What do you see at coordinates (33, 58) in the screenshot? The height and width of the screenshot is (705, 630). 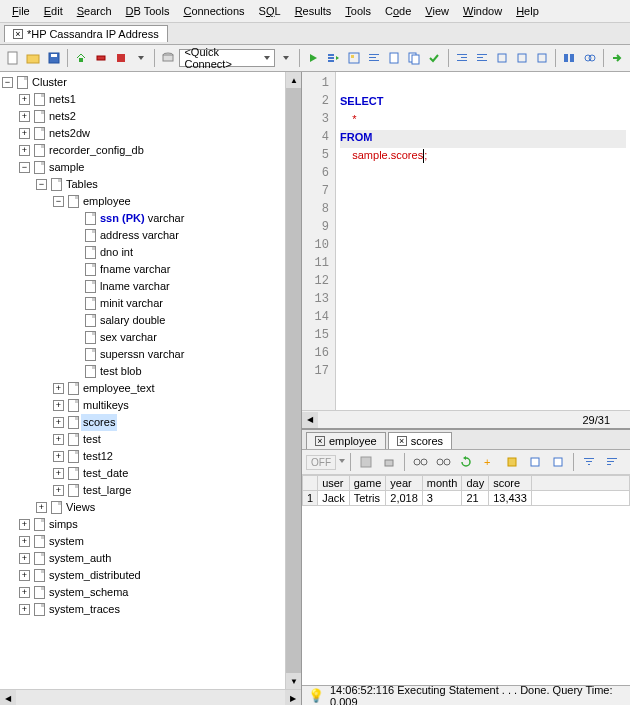 I see `open-folder-icon` at bounding box center [33, 58].